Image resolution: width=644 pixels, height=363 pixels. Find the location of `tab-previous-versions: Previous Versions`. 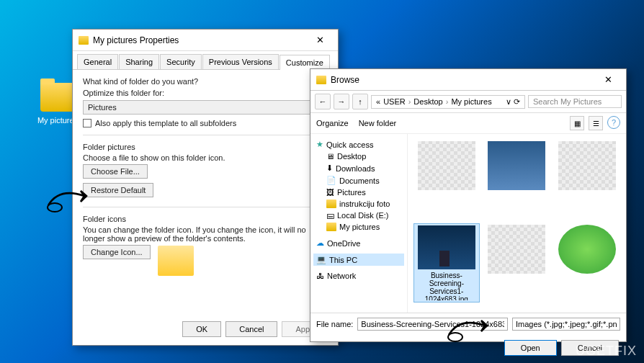

tab-previous-versions: Previous Versions is located at coordinates (241, 62).